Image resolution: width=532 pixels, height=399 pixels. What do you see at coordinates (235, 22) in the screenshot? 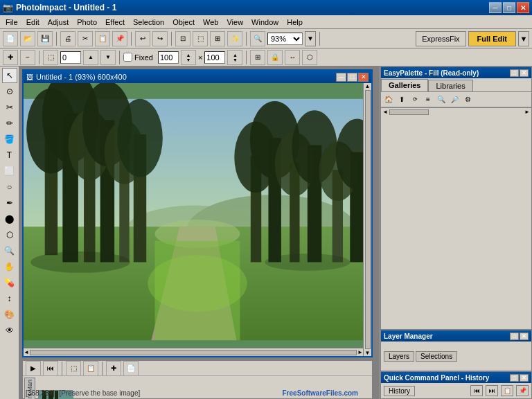
I see `menu-view: View` at bounding box center [235, 22].